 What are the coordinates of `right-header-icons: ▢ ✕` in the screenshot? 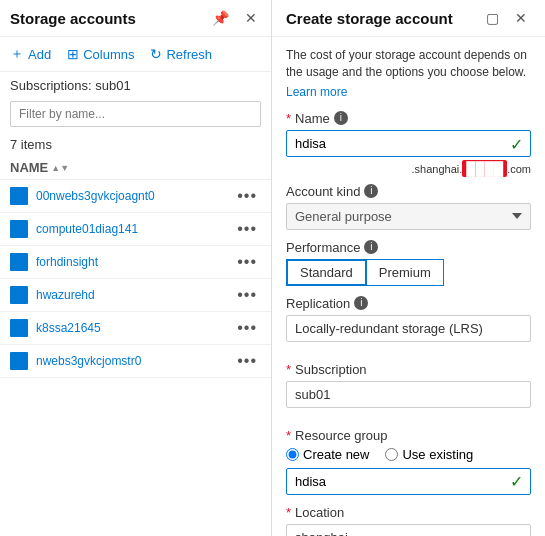 It's located at (506, 18).